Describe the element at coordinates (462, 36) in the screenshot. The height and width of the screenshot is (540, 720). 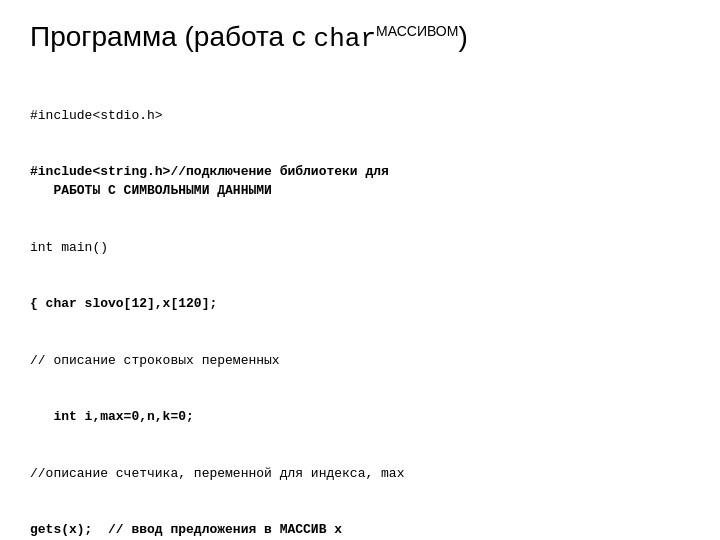
I see `title-suffix: )` at that location.